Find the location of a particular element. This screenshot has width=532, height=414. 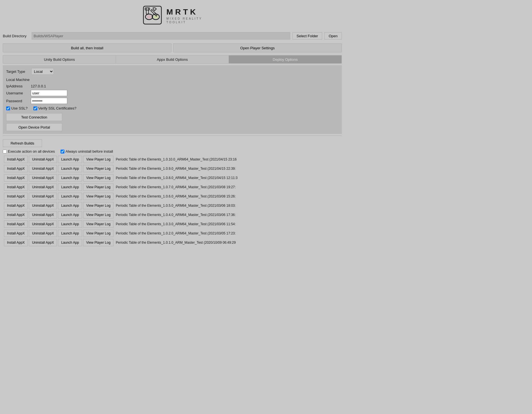

target-type-row: Target Type Local Remote is located at coordinates (172, 71).